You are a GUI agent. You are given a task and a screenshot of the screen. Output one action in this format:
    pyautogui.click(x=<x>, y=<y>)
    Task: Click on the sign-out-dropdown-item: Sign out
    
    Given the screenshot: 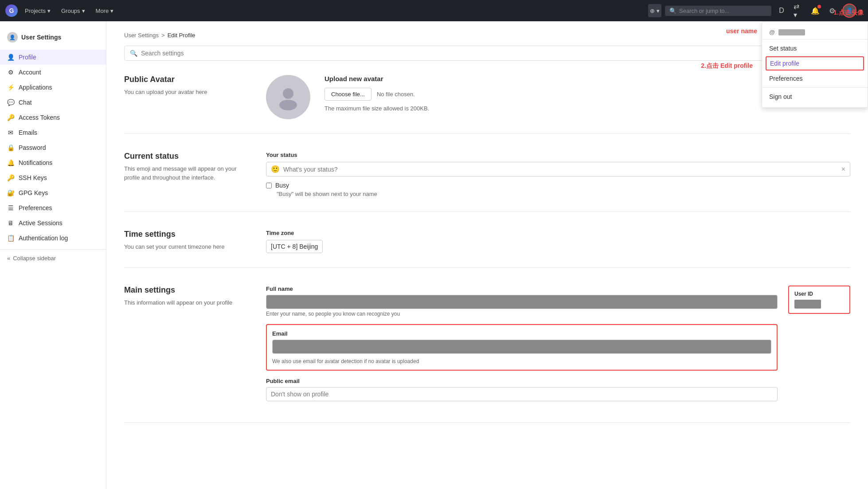 What is the action you would take?
    pyautogui.click(x=815, y=97)
    